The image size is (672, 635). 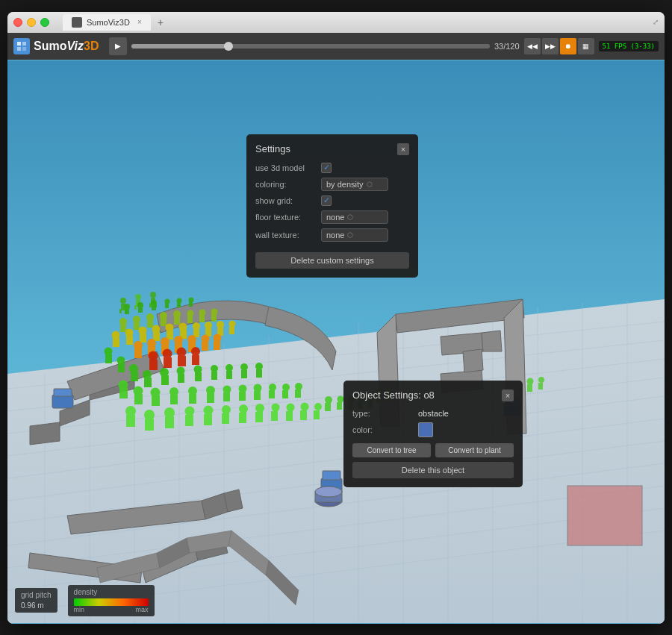 I want to click on object-color-swatch, so click(x=426, y=430).